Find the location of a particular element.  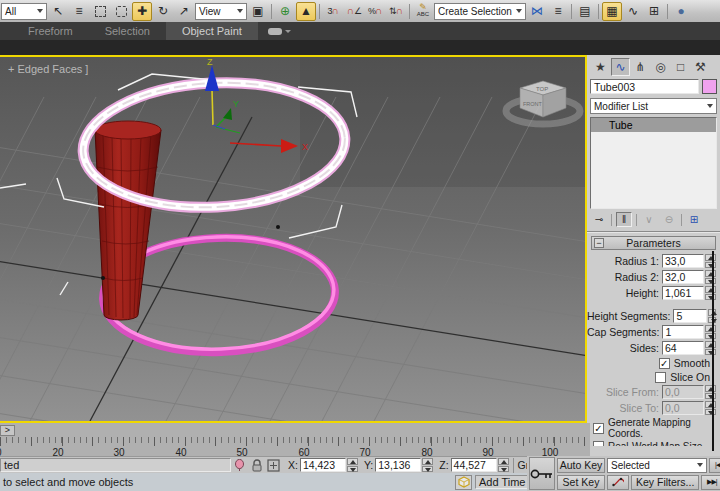

rectangular-selection-region-icon is located at coordinates (100, 12).